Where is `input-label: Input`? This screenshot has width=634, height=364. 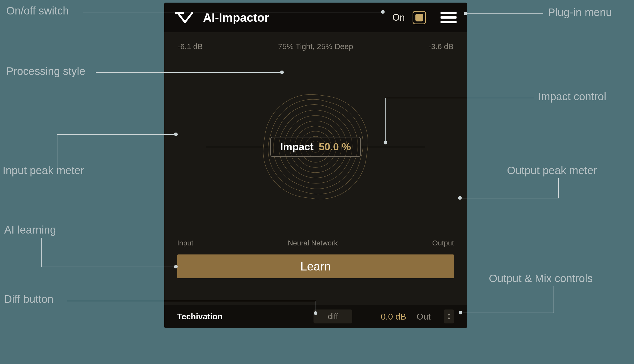
input-label: Input is located at coordinates (185, 243).